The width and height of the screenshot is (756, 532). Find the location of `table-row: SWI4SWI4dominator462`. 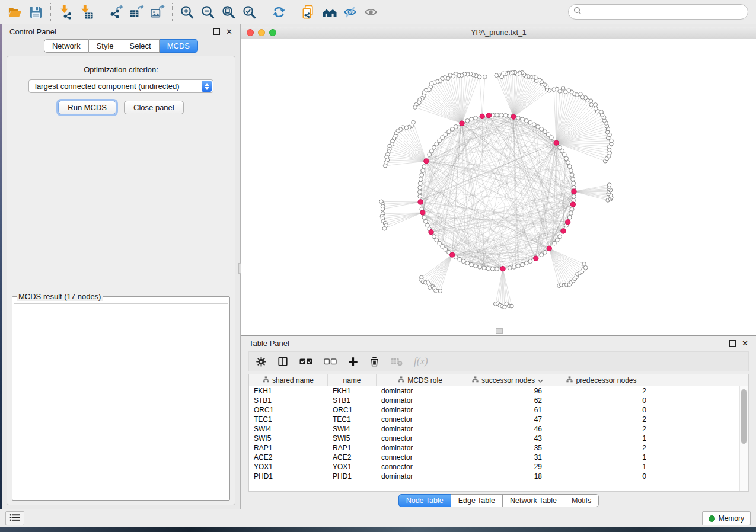

table-row: SWI4SWI4dominator462 is located at coordinates (499, 429).